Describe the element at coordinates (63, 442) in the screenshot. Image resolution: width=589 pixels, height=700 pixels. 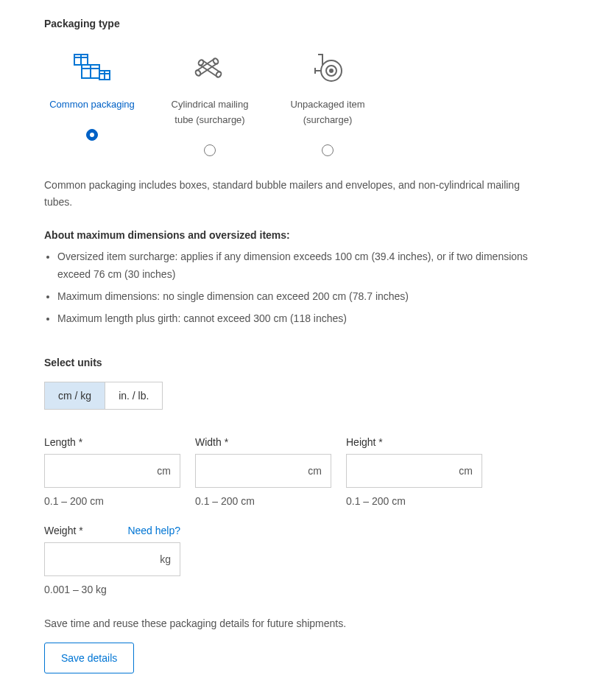
I see `length-label: Length *` at that location.